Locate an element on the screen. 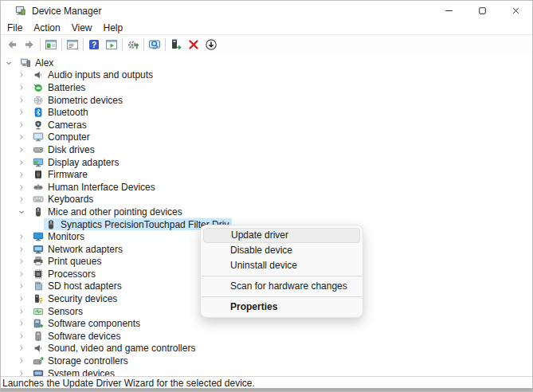 The image size is (533, 392). tree-item-alex: Alex is located at coordinates (266, 63).